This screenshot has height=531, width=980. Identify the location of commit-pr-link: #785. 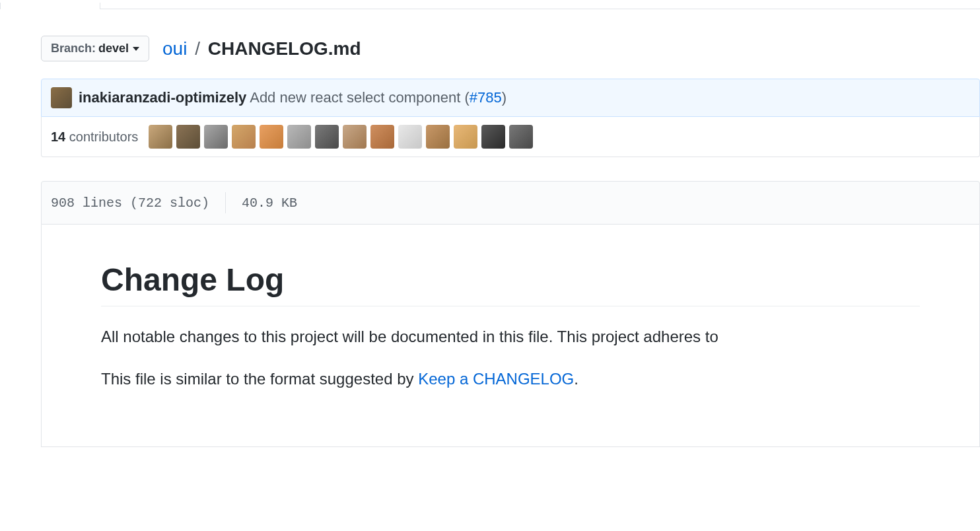
(486, 98).